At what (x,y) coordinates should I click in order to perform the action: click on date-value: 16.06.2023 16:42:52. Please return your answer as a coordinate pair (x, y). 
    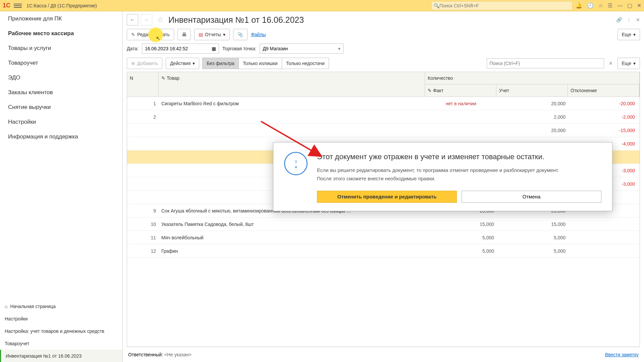
    Looking at the image, I should click on (166, 49).